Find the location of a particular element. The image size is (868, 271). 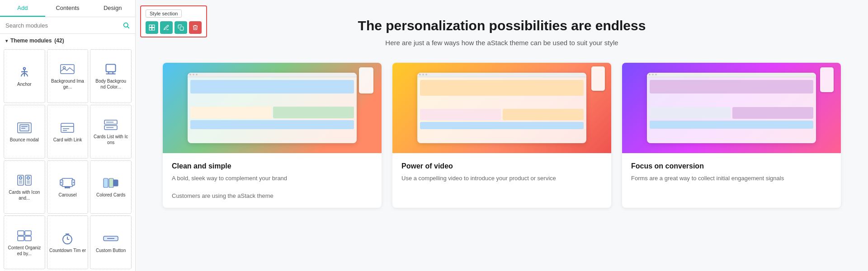

module-custom-button: Custom Button is located at coordinates (111, 242).